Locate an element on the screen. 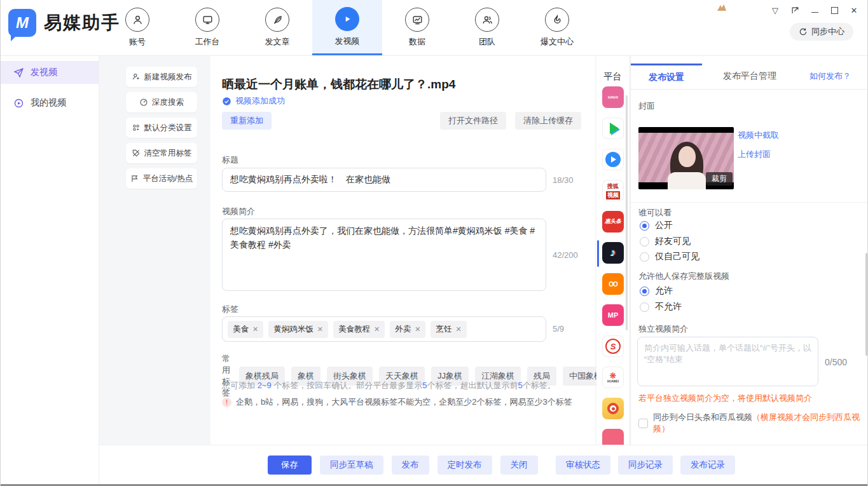  nav-account: 账号 is located at coordinates (137, 28).